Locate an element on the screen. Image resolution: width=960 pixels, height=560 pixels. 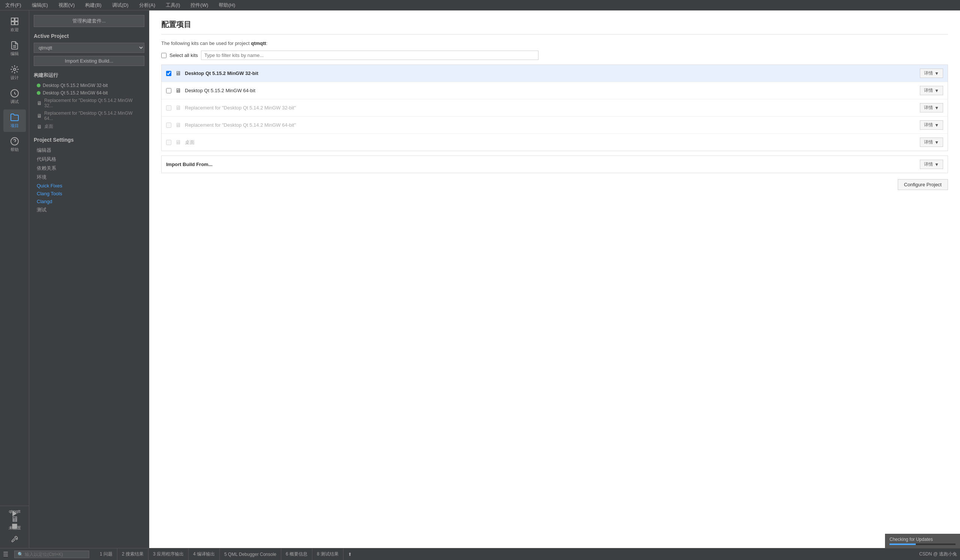
details-button-import: 详情 ▼ is located at coordinates (932, 164).